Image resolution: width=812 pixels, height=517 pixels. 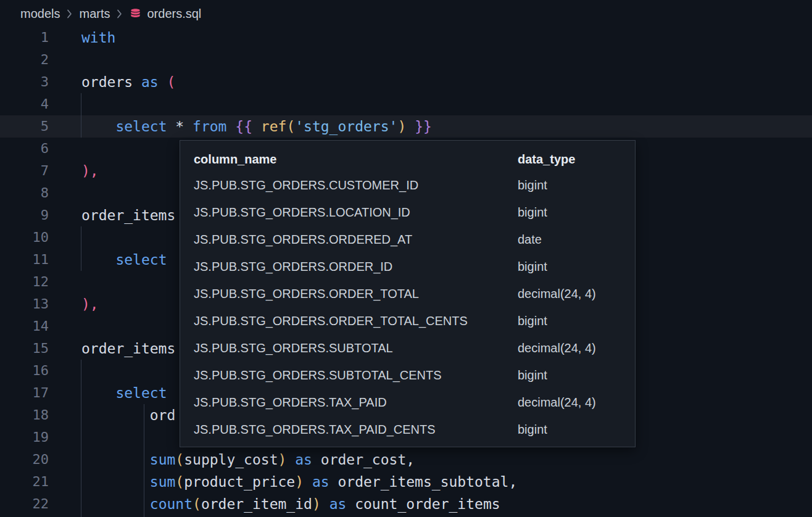 What do you see at coordinates (283, 482) in the screenshot?
I see `code-text: sum(product_price) as order_items_subtot…` at bounding box center [283, 482].